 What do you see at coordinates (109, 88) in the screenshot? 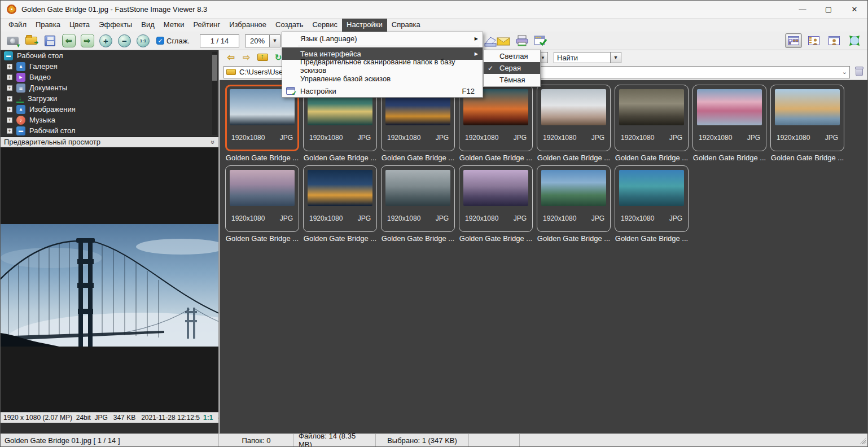
I see `tree-item-documents: + ≡ Документы` at bounding box center [109, 88].